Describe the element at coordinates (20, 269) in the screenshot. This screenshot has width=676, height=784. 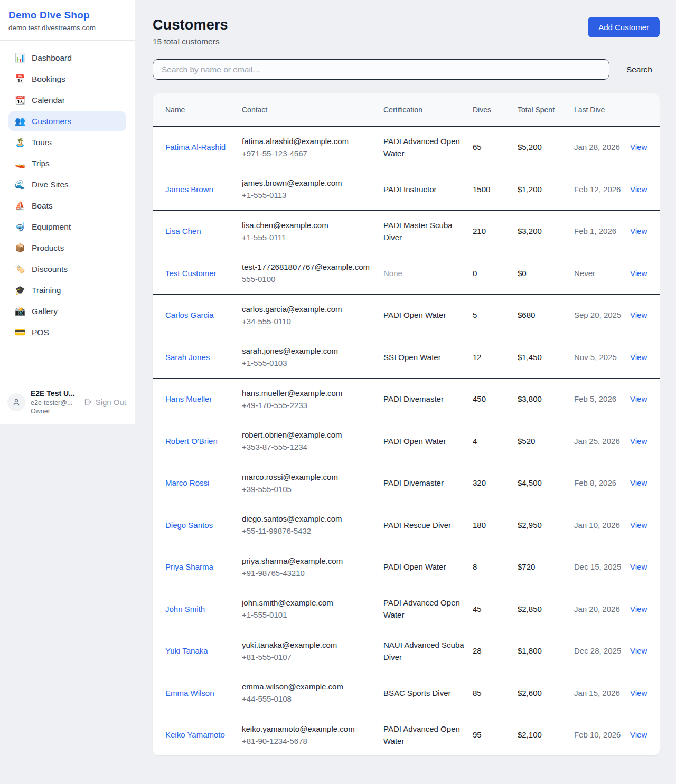
I see `label-tag-icon: 🏷️` at that location.